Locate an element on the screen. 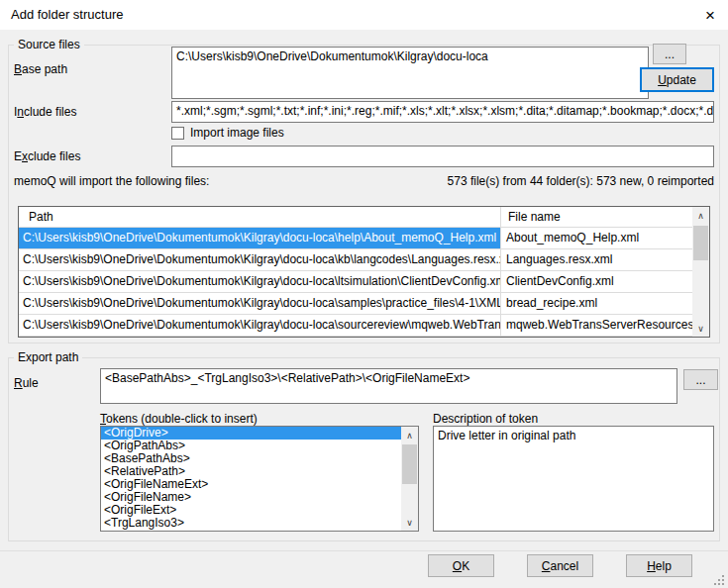 The height and width of the screenshot is (588, 728). dialog-title: Add folder structure is located at coordinates (67, 15).